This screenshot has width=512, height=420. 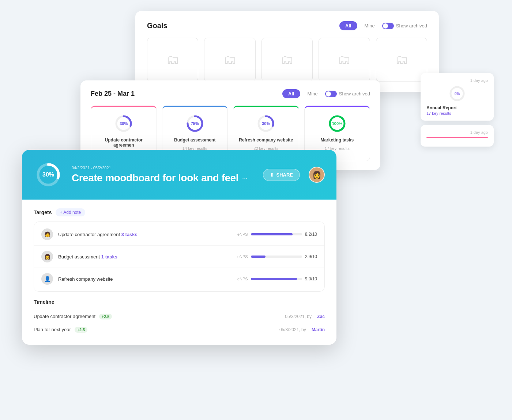 What do you see at coordinates (155, 178) in the screenshot?
I see `detail-title: Create moodboard for look and feel` at bounding box center [155, 178].